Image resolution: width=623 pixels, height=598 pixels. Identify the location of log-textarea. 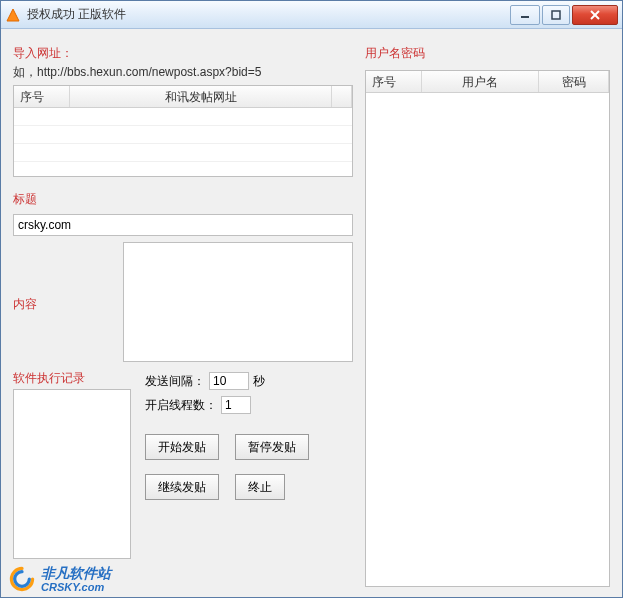
(72, 474).